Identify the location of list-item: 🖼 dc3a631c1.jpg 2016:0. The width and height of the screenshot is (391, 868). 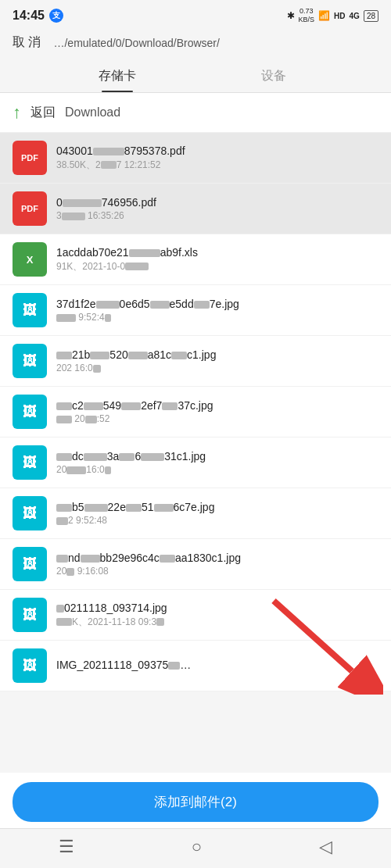
(196, 463).